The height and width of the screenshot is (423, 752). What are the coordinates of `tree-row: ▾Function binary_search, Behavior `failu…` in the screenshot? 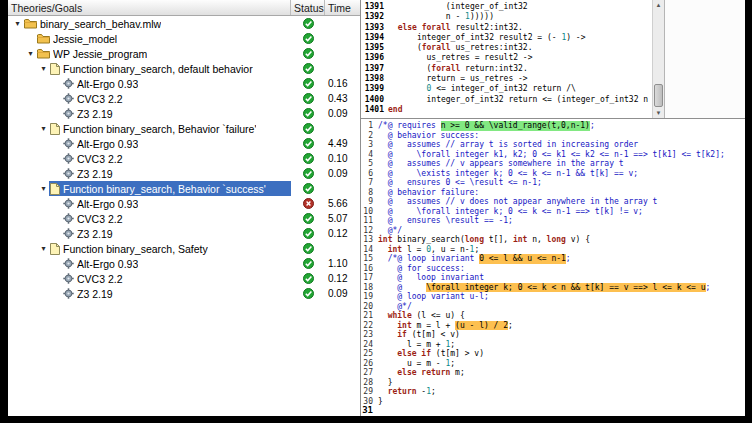 It's located at (184, 128).